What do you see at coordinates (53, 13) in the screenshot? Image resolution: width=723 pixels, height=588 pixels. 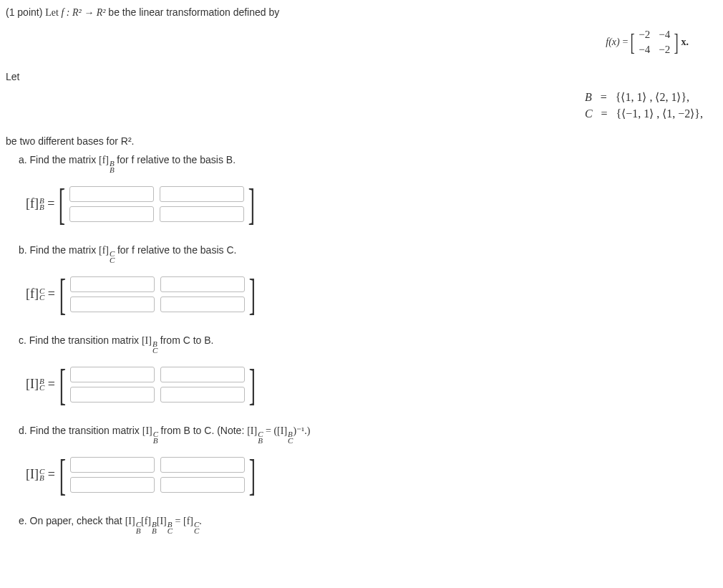 I see `let-word: Let` at bounding box center [53, 13].